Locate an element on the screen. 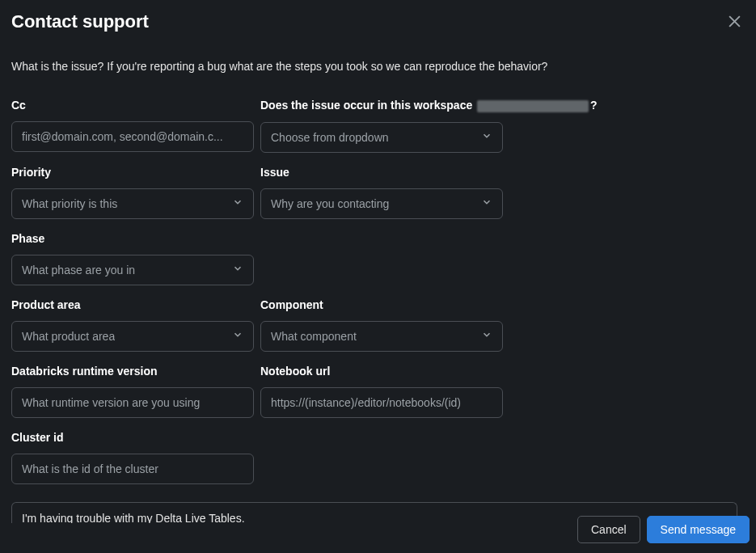 The width and height of the screenshot is (756, 553). priority-select: What priority is this is located at coordinates (133, 204).